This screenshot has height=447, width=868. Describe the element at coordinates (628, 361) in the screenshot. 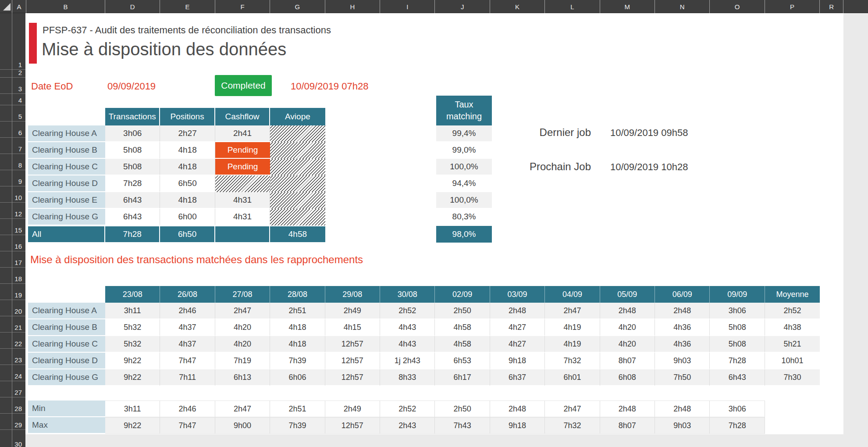

I see `daily-cell: 8h07` at that location.